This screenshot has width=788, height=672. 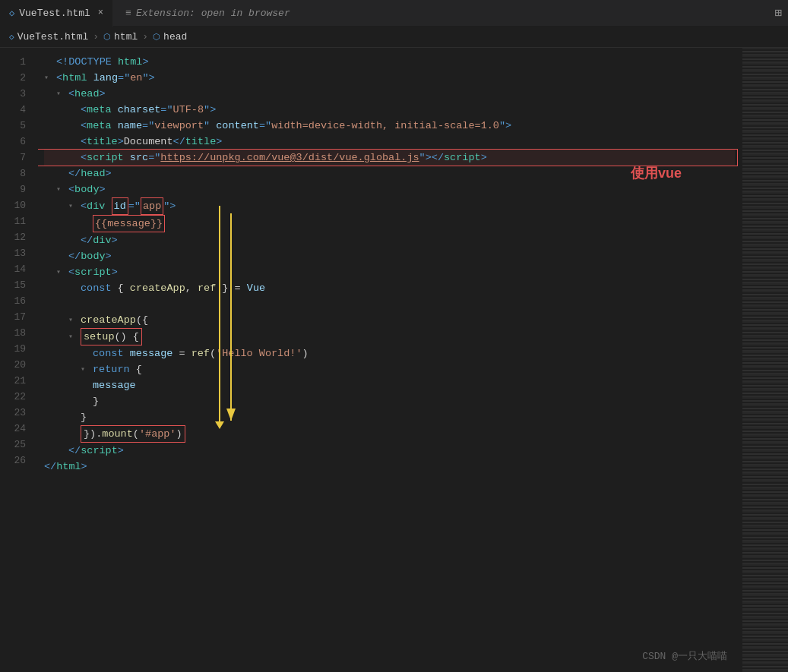 I want to click on breadcrumb-html: ⬡ html, so click(x=120, y=36).